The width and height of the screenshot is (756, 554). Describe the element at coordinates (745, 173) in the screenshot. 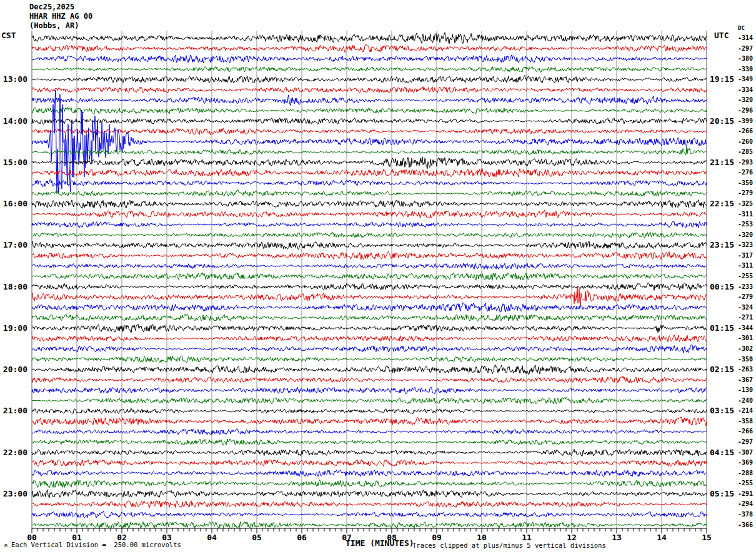

I see `dc-value: -276` at that location.